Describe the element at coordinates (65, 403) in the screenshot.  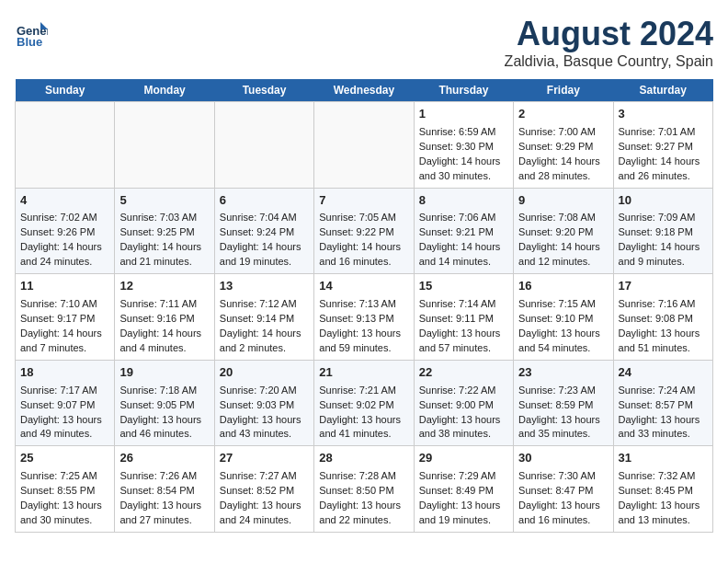
I see `calendar-cell: 18Sunrise: 7:17 AMSunset: 9:07 PMDayligh…` at that location.